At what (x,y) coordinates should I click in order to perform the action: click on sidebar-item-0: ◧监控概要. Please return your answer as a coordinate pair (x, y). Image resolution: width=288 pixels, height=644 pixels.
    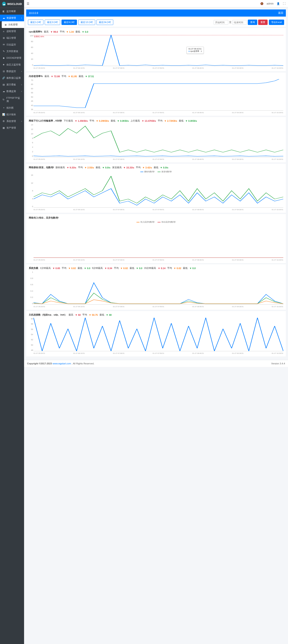
    Looking at the image, I should click on (12, 12).